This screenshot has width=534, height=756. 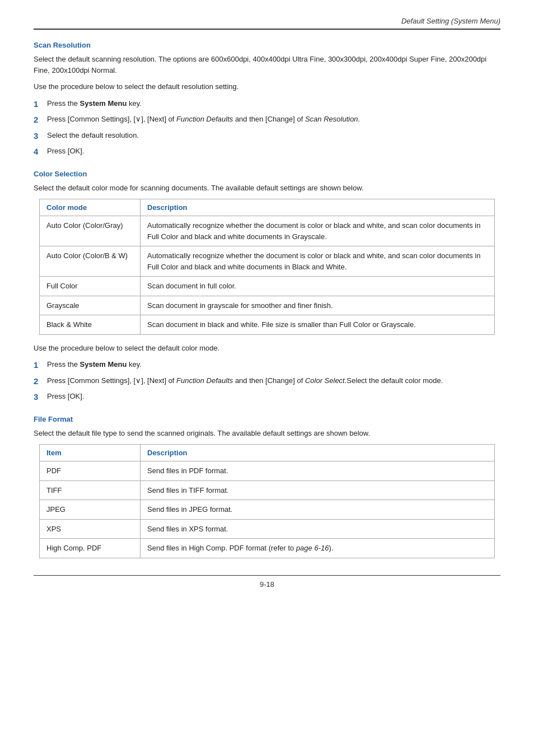 I want to click on page-footer: 9-18, so click(x=267, y=582).